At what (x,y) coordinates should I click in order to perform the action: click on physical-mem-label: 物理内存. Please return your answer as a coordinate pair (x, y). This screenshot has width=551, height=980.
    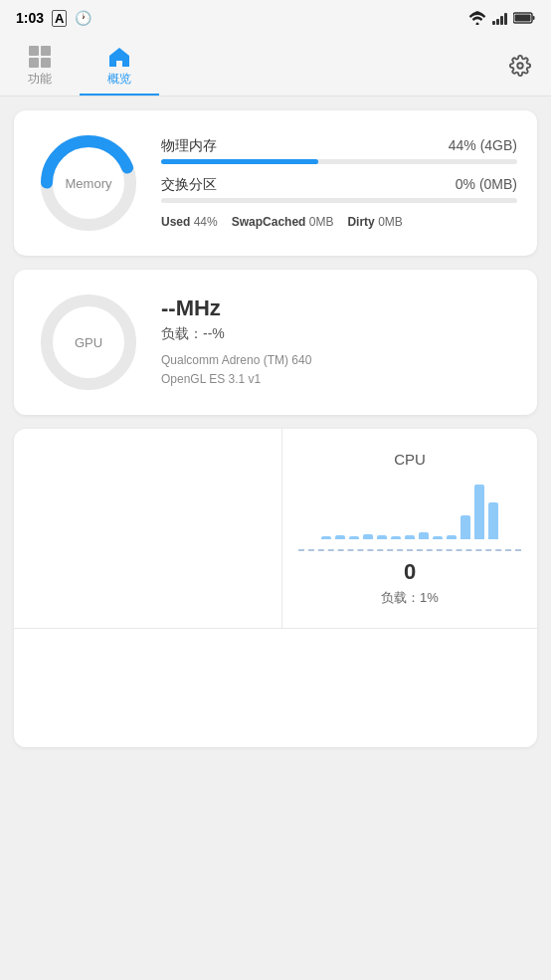
    Looking at the image, I should click on (189, 146).